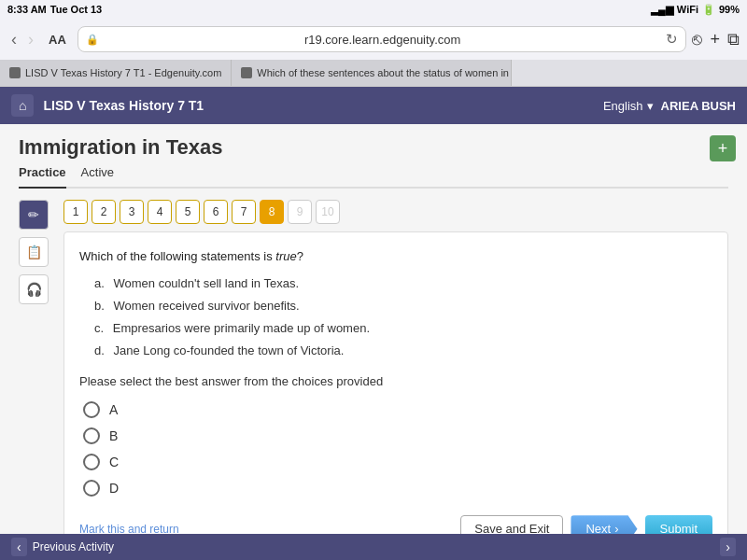 This screenshot has height=560, width=747. I want to click on choice-c: c. Empresarios were primarily made up of…, so click(403, 329).